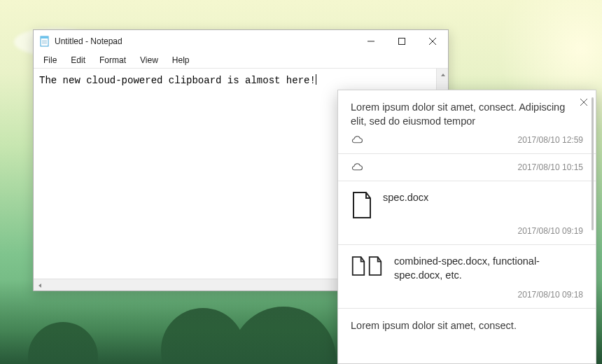 This screenshot has width=602, height=364. What do you see at coordinates (78, 60) in the screenshot?
I see `menu-edit: Edit` at bounding box center [78, 60].